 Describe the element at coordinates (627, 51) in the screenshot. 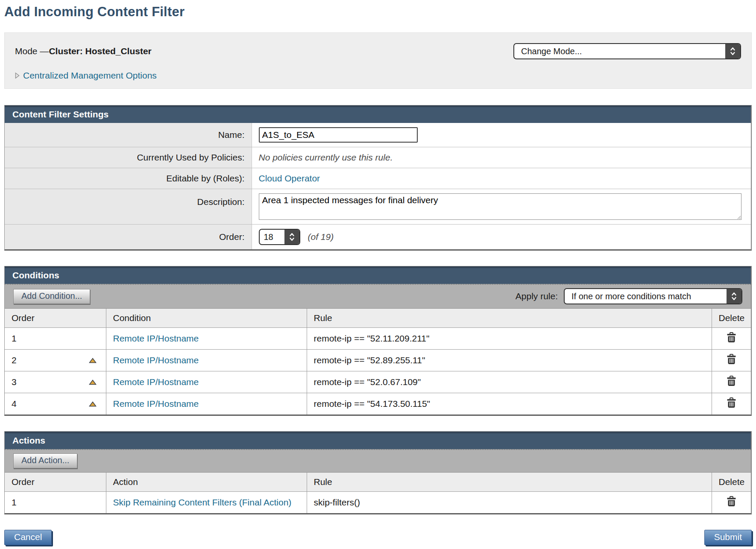

I see `change-mode-select: Change Mode...` at that location.